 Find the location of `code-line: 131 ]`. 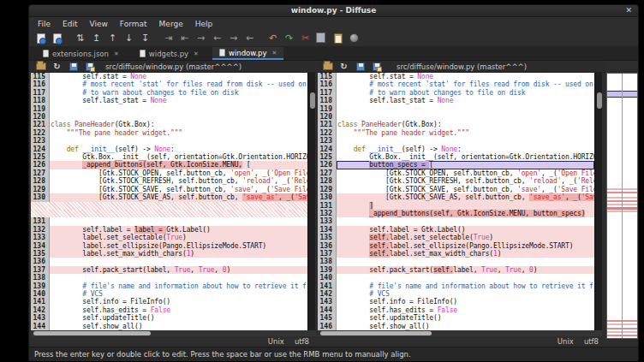

code-line: 131 ] is located at coordinates (456, 205).